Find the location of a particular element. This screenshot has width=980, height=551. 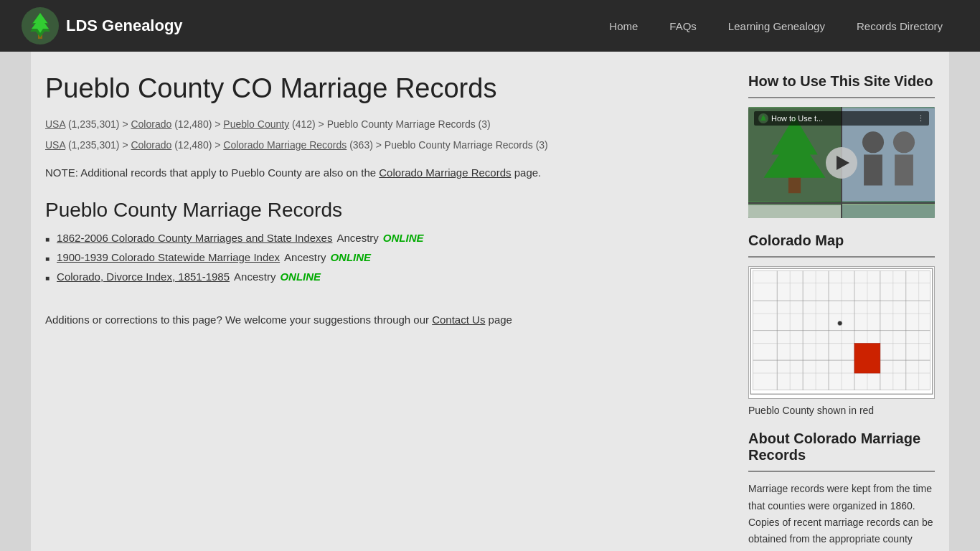

play-triangle-icon is located at coordinates (843, 163).